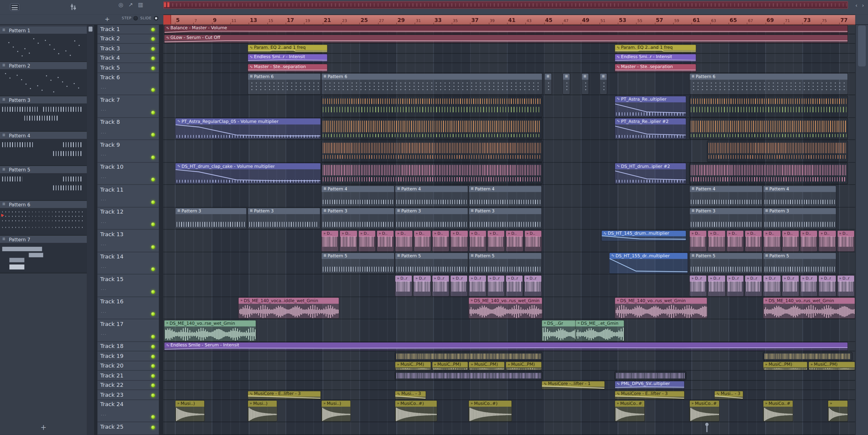 The width and height of the screenshot is (868, 435). I want to click on pattern-header: ≣Pattern 1, so click(43, 30).